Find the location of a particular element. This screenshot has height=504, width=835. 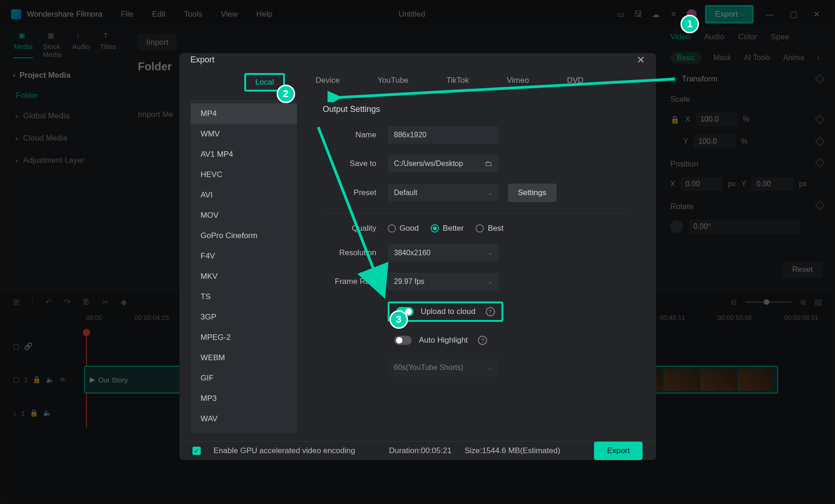

format-item-hevc: HEVC is located at coordinates (244, 175).